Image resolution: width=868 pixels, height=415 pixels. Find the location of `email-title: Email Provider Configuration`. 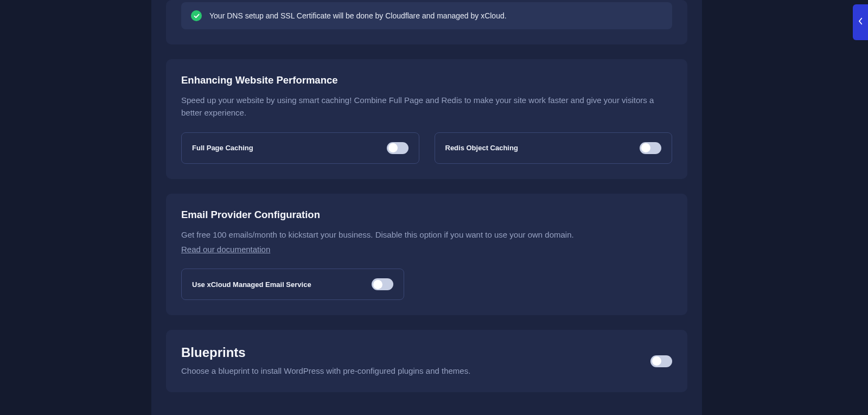

email-title: Email Provider Configuration is located at coordinates (426, 215).